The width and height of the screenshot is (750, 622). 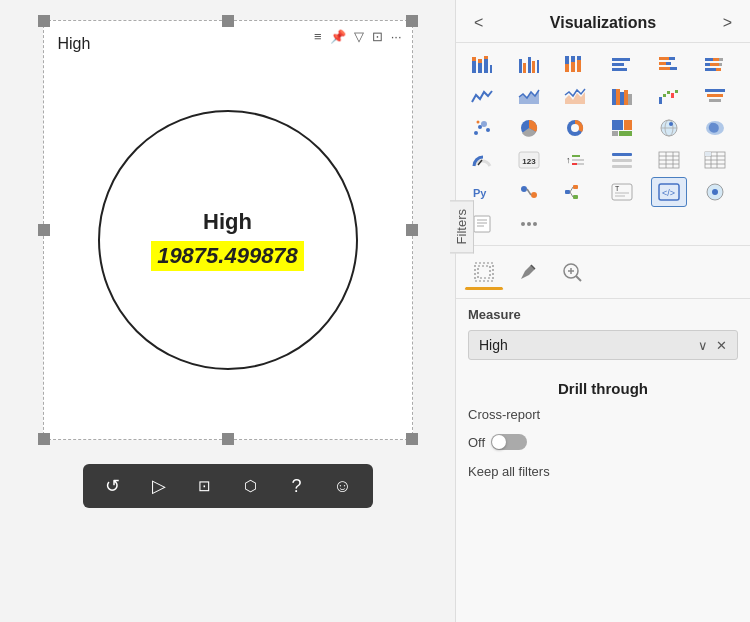 What do you see at coordinates (462, 226) in the screenshot?
I see `filters-panel-tab: Filters` at bounding box center [462, 226].